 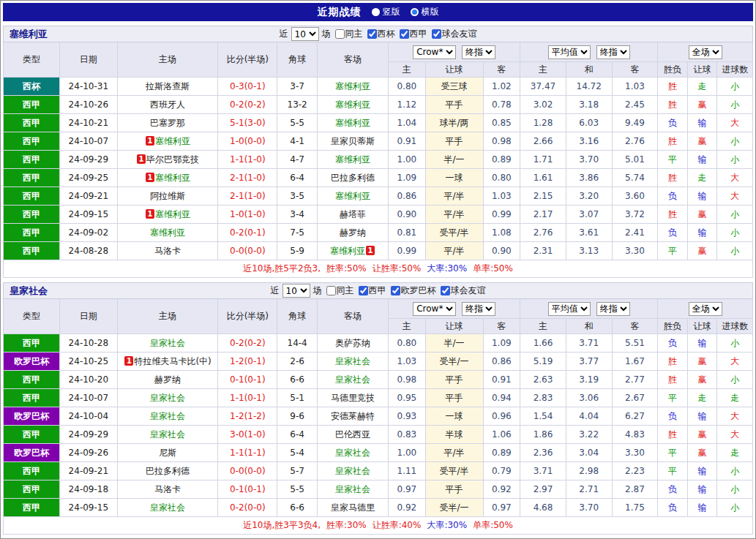 What do you see at coordinates (380, 34) in the screenshot?
I see `competition-filter: 西杯` at bounding box center [380, 34].